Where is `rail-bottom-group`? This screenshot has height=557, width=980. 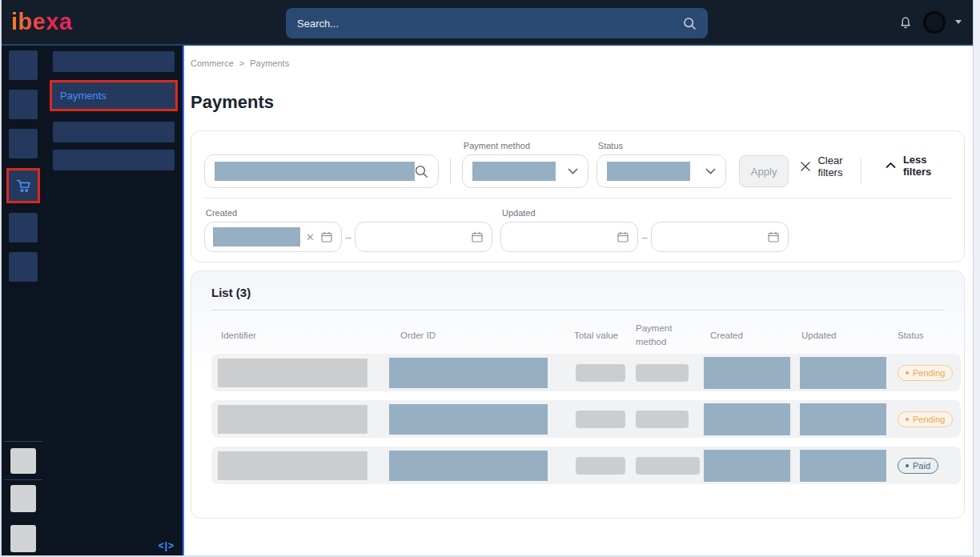
rail-bottom-group is located at coordinates (23, 496).